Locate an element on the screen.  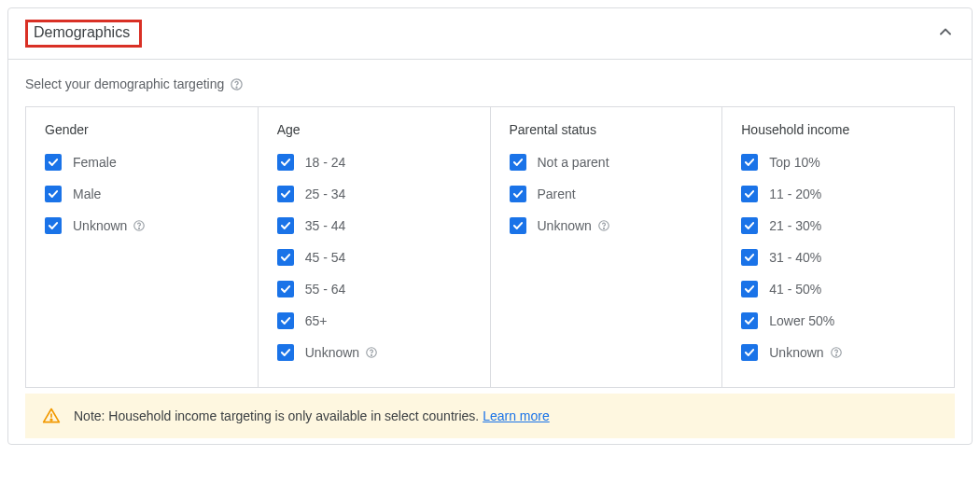
option-label: 41 - 50% is located at coordinates (795, 289).